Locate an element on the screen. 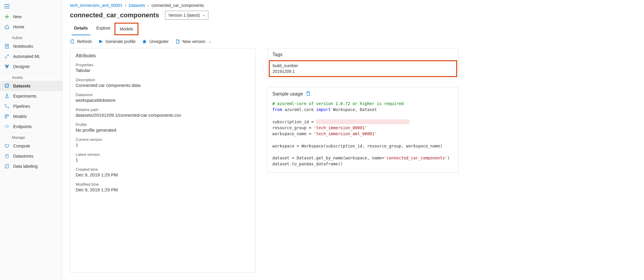 This screenshot has width=644, height=280. page-title: connected_car_components is located at coordinates (115, 15).